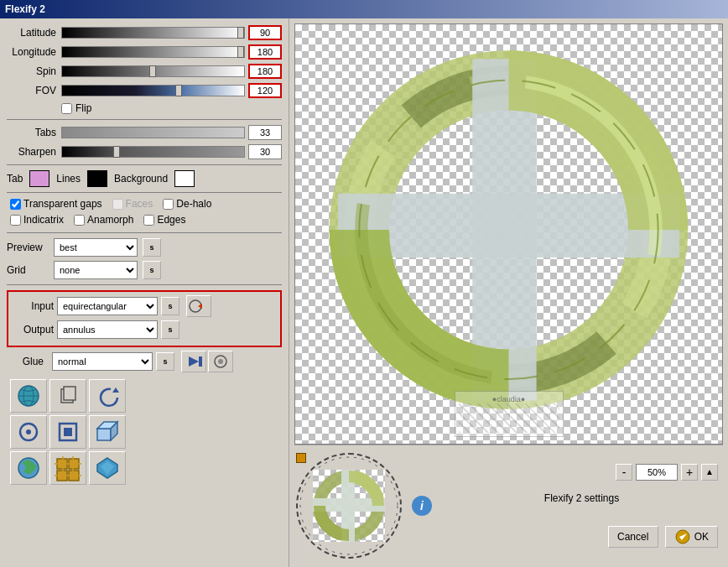 The width and height of the screenshot is (728, 567). What do you see at coordinates (107, 468) in the screenshot?
I see `diamond-tool-btn` at bounding box center [107, 468].